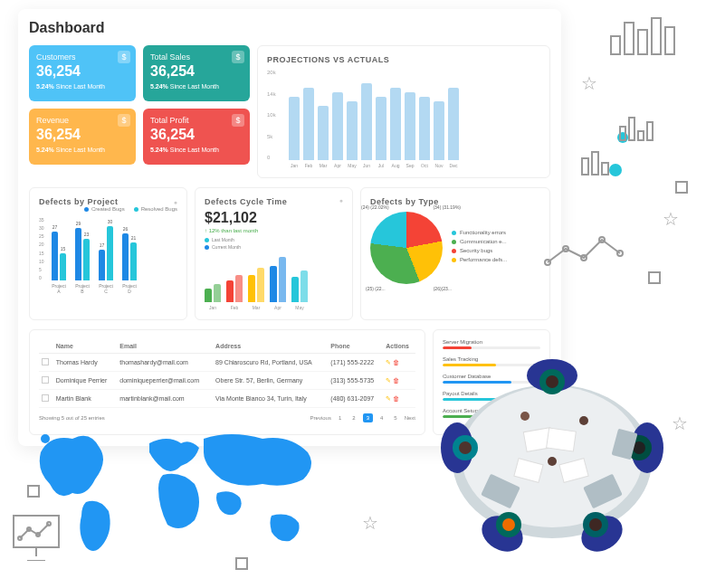  What do you see at coordinates (176, 493) in the screenshot?
I see `world-map` at bounding box center [176, 493].